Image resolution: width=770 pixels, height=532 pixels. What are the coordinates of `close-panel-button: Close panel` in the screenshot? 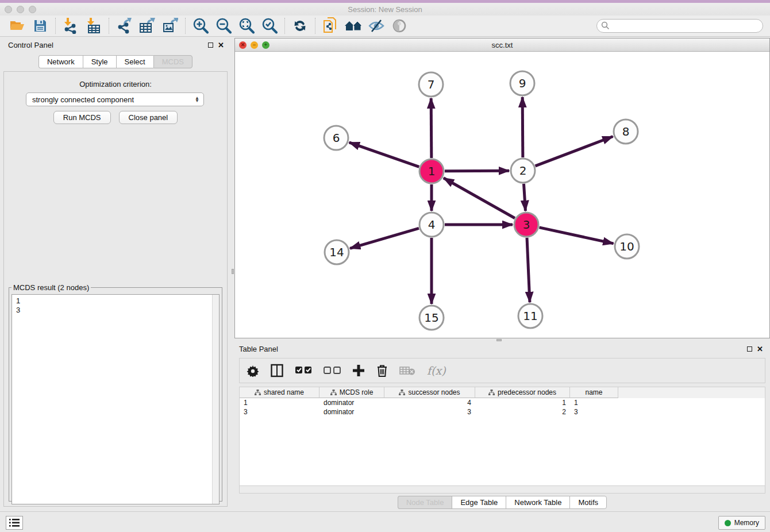 It's located at (148, 117).